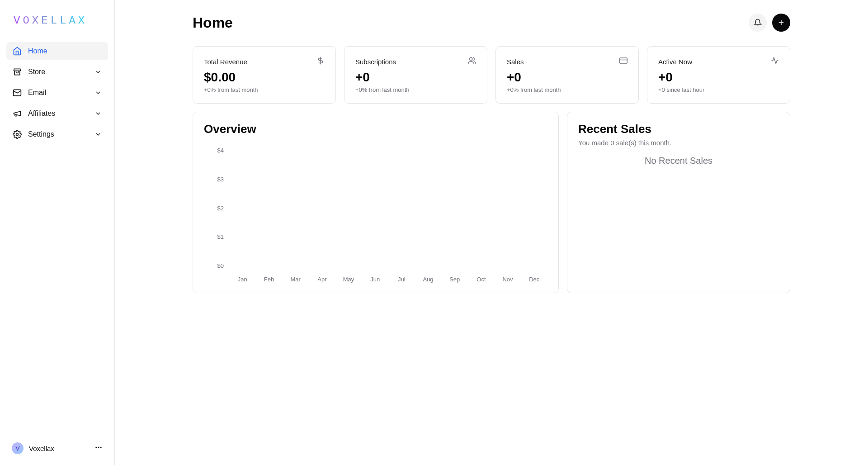 The image size is (868, 465). Describe the element at coordinates (217, 208) in the screenshot. I see `y-tick: $2` at that location.